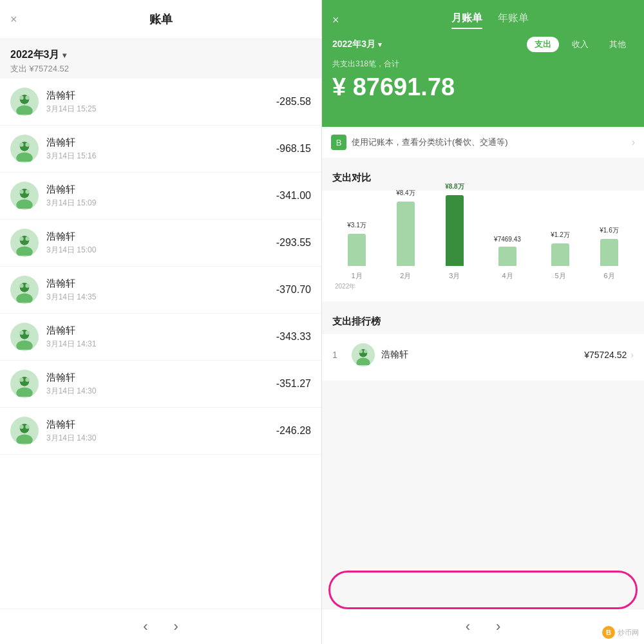 This screenshot has width=644, height=644. What do you see at coordinates (498, 627) in the screenshot?
I see `right-nav-next: ›` at bounding box center [498, 627].